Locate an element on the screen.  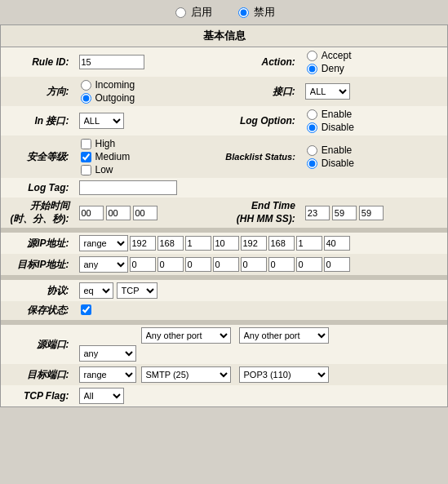
disable-radio-label: 禁用 is located at coordinates (256, 12).